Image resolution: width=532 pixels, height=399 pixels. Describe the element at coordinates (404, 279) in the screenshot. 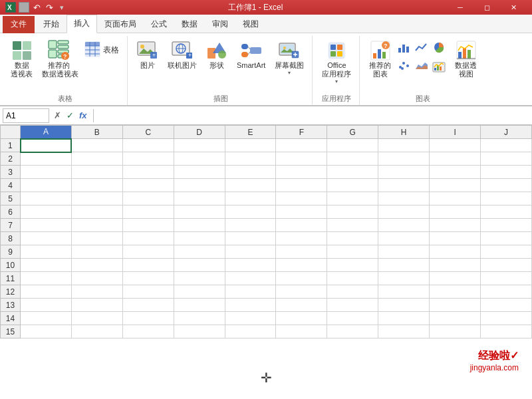

I see `cell-H11` at that location.